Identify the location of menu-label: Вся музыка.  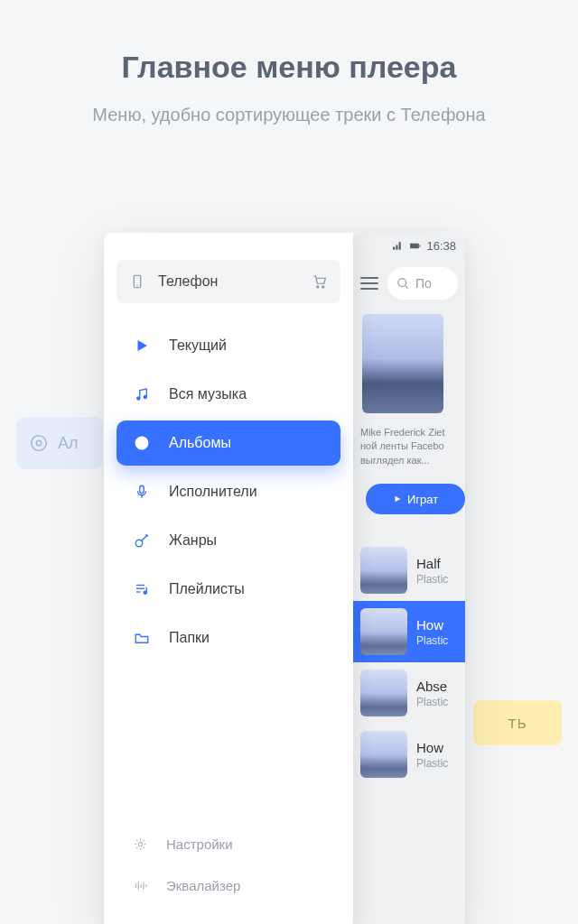
(208, 394).